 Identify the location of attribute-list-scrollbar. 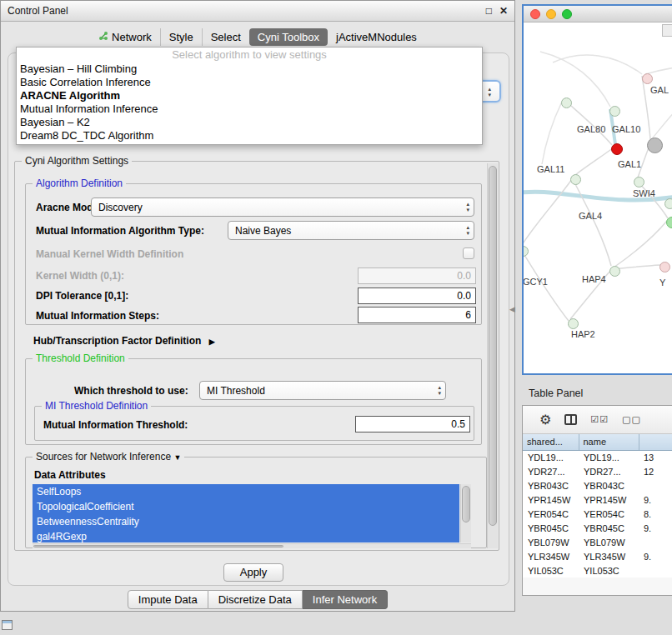
(465, 513).